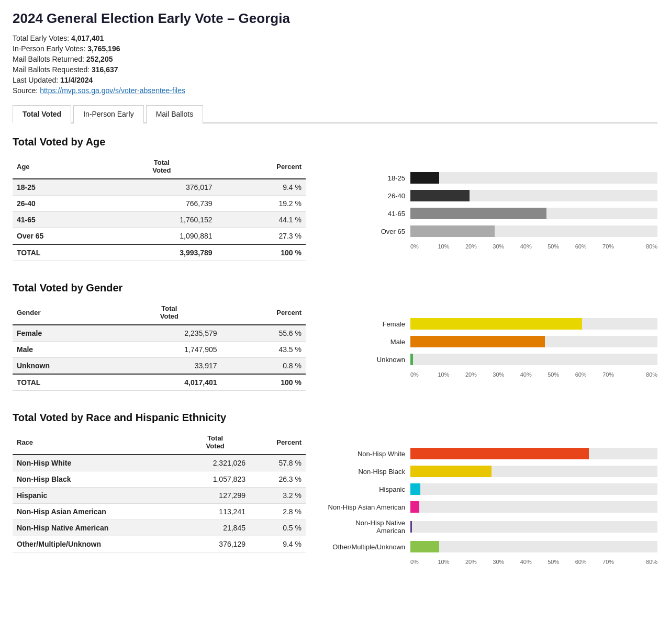 The width and height of the screenshot is (670, 644). Describe the element at coordinates (368, 527) in the screenshot. I see `bar-label: Non-Hisp Native American` at that location.